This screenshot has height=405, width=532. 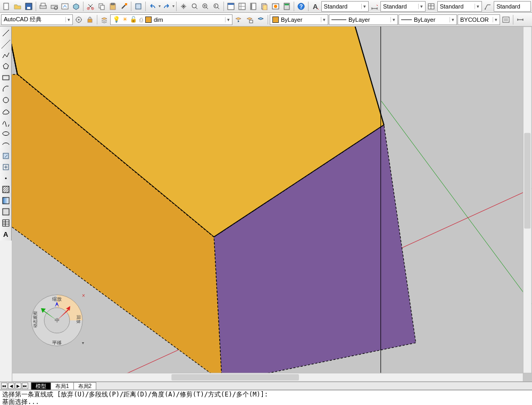 What do you see at coordinates (479, 20) in the screenshot?
I see `plotstyle-combo: BYCOLOR ▾` at bounding box center [479, 20].